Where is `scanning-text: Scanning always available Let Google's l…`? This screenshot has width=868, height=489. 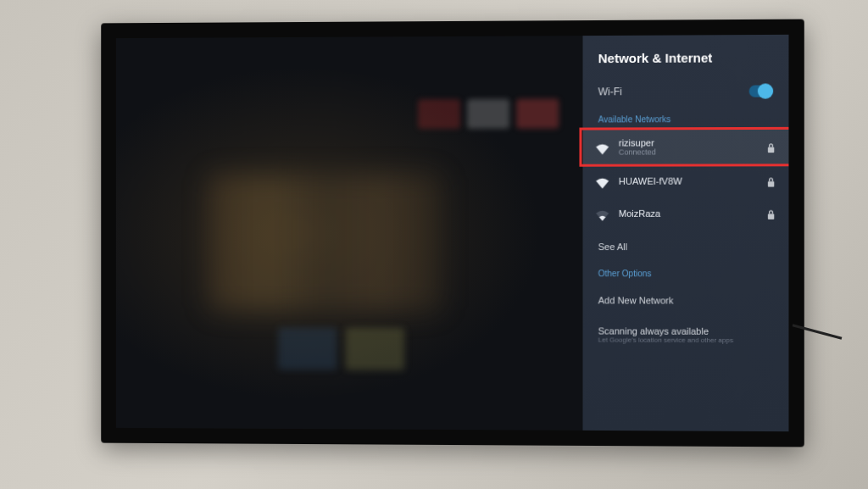 scanning-text: Scanning always available Let Google's l… is located at coordinates (666, 335).